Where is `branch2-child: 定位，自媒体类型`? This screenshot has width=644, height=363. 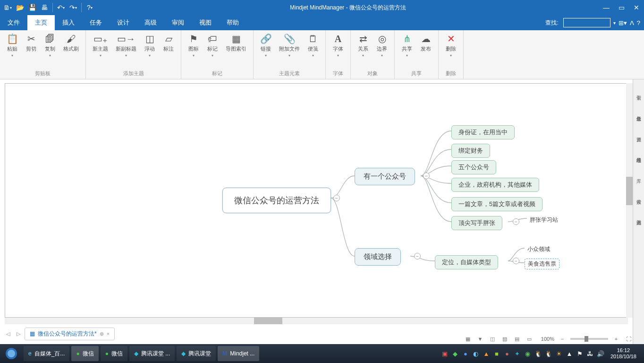
branch2-child: 定位，自媒体类型 is located at coordinates (466, 262).